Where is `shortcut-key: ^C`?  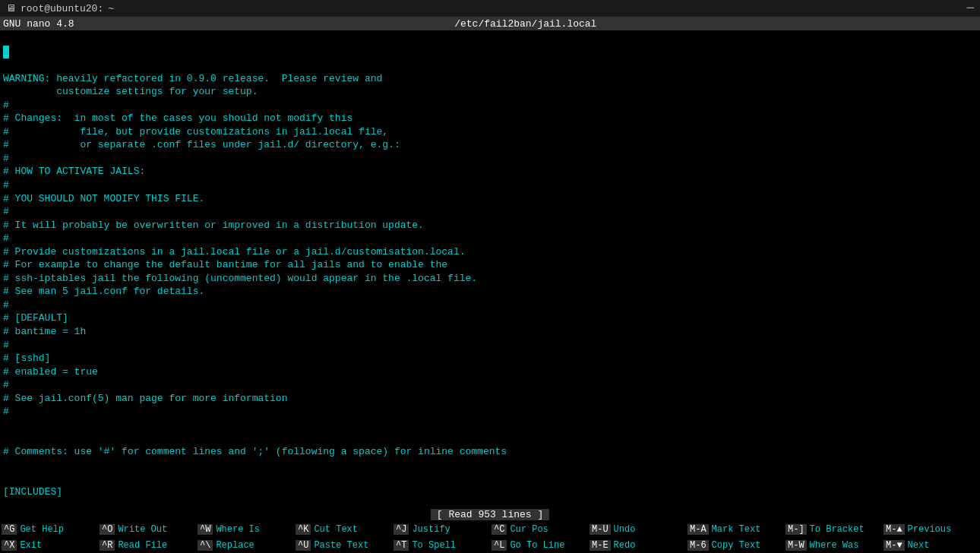 shortcut-key: ^C is located at coordinates (499, 529).